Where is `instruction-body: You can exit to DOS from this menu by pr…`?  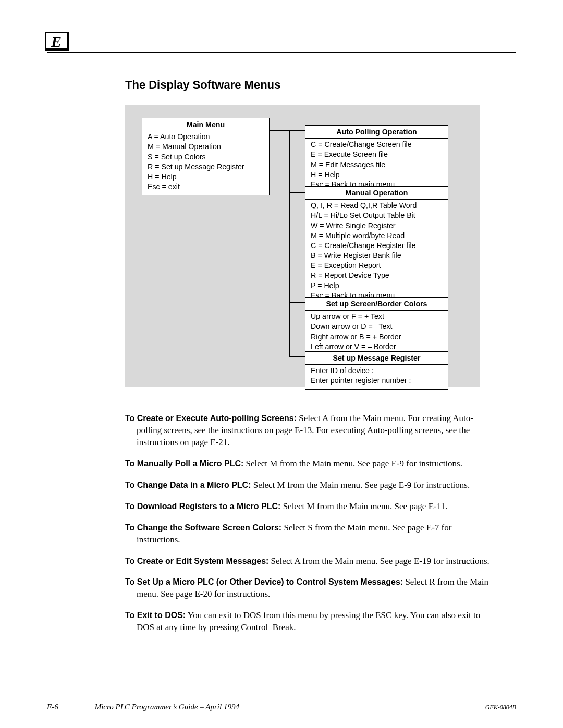
instruction-body: You can exit to DOS from this menu by pr… is located at coordinates (309, 621).